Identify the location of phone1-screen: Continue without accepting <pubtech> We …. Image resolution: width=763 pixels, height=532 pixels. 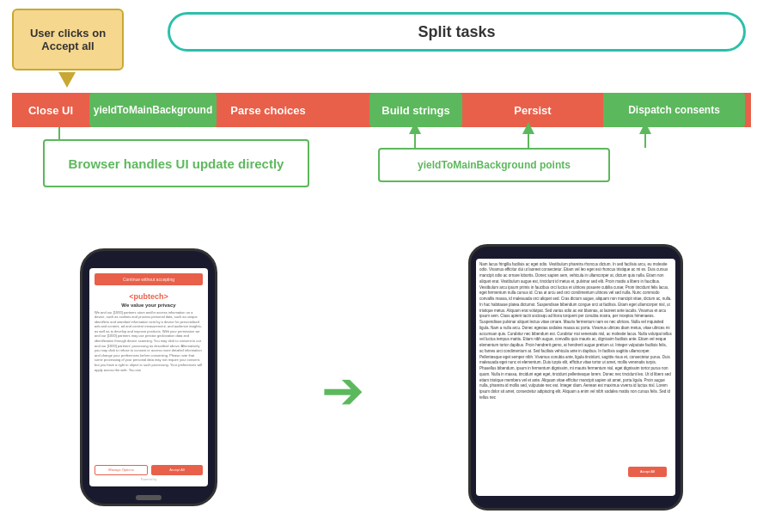
(149, 377).